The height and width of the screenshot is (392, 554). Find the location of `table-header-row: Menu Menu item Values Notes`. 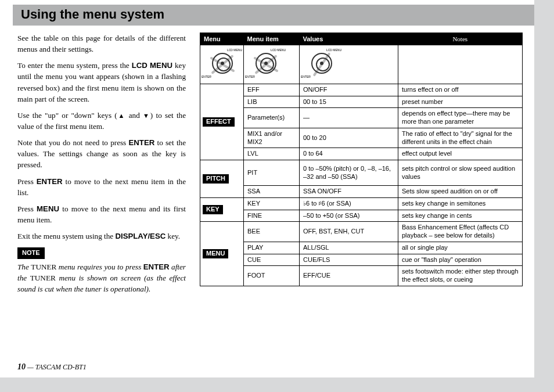

table-header-row: Menu Menu item Values Notes is located at coordinates (361, 39).